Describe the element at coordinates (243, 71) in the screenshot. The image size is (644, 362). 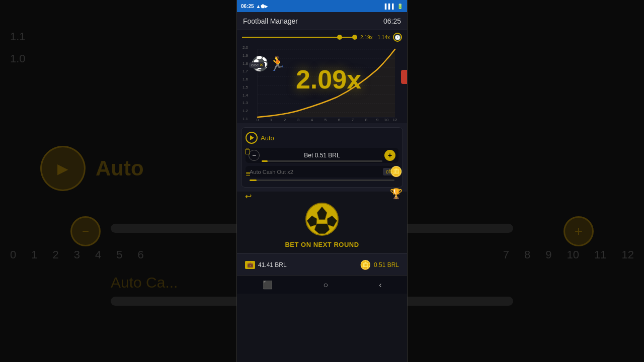
I see `y-label-17: 1.7` at that location.